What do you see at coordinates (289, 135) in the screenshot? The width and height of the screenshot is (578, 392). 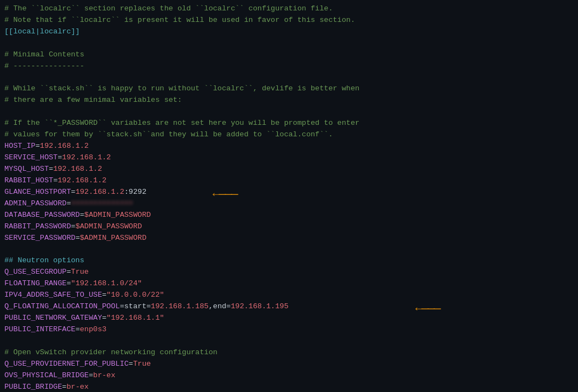 I see `line-12: # values for them by ``stack.sh``and the…` at bounding box center [289, 135].